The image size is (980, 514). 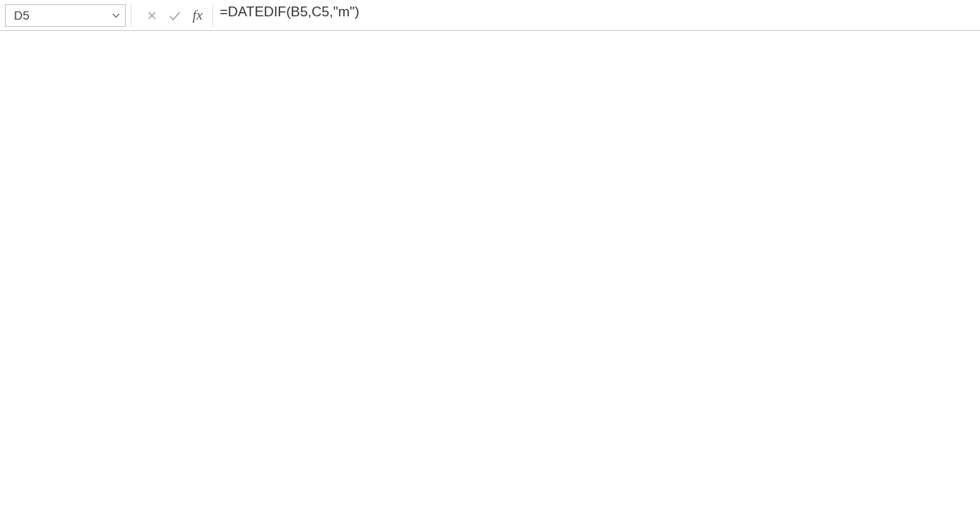 I want to click on cancel-icon, so click(x=152, y=16).